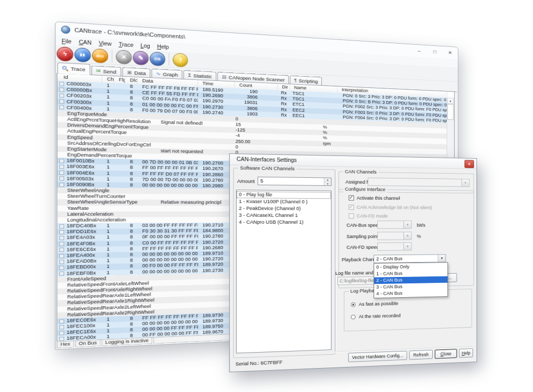  What do you see at coordinates (421, 225) in the screenshot?
I see `bus-speed-unit: bit/s` at bounding box center [421, 225].